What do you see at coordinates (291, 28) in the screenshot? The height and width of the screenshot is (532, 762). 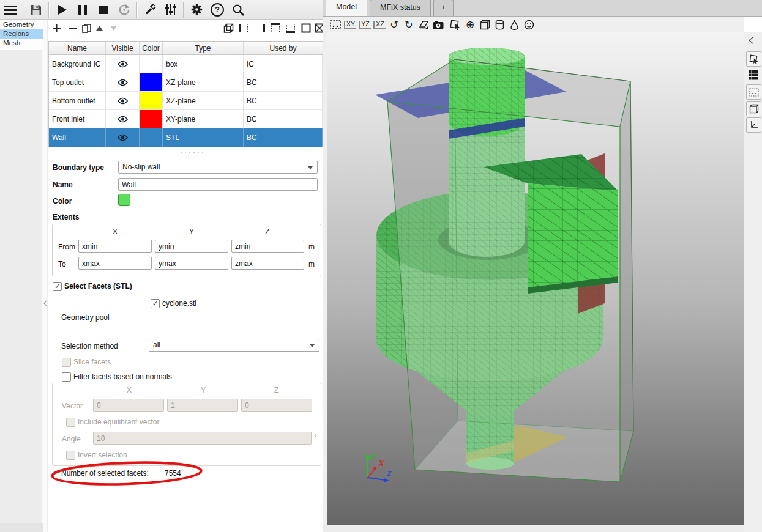 I see `new-xz-plane-bottom-button` at bounding box center [291, 28].